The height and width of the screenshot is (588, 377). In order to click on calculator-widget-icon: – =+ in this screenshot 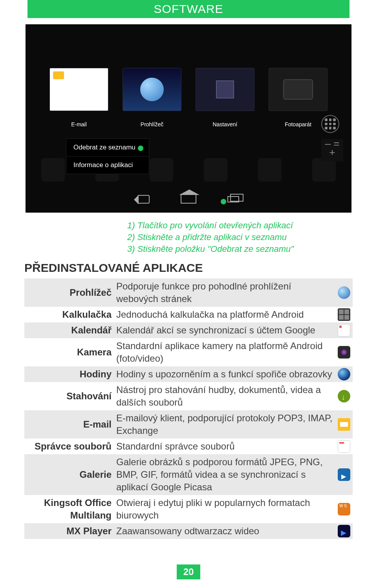, I will do `click(332, 150)`.